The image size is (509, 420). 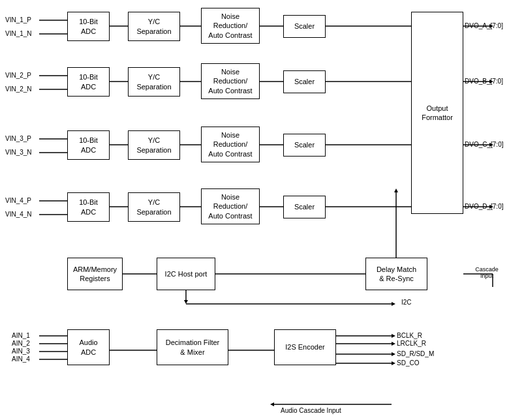 What do you see at coordinates (154, 145) in the screenshot?
I see `yc3-block: Y/CSeparation` at bounding box center [154, 145].